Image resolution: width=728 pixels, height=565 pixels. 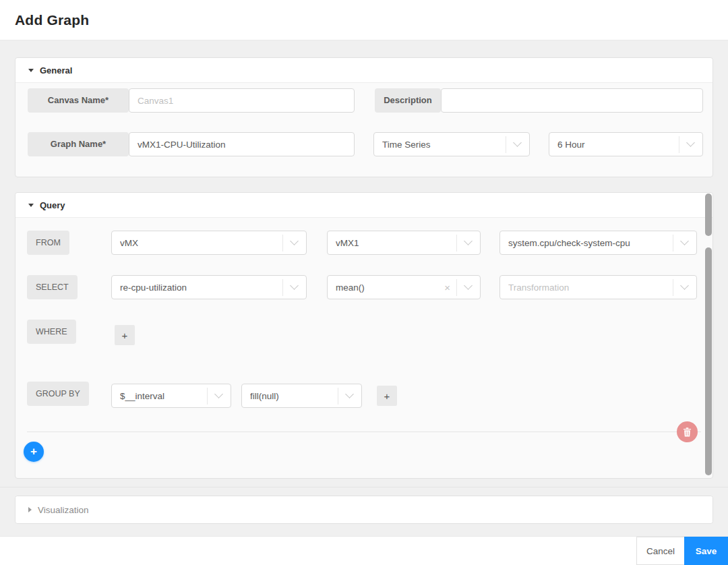 What do you see at coordinates (618, 144) in the screenshot?
I see `time-range-value: 6 Hour` at bounding box center [618, 144].